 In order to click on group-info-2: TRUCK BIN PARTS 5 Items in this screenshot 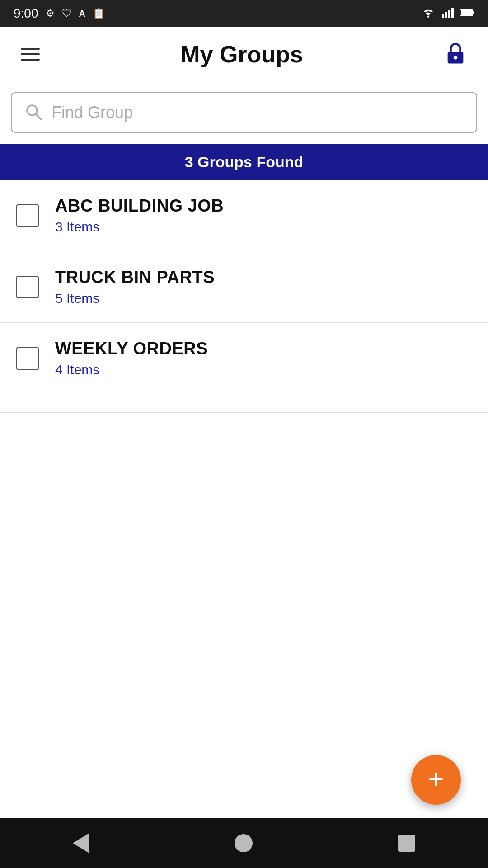, I will do `click(135, 287)`.